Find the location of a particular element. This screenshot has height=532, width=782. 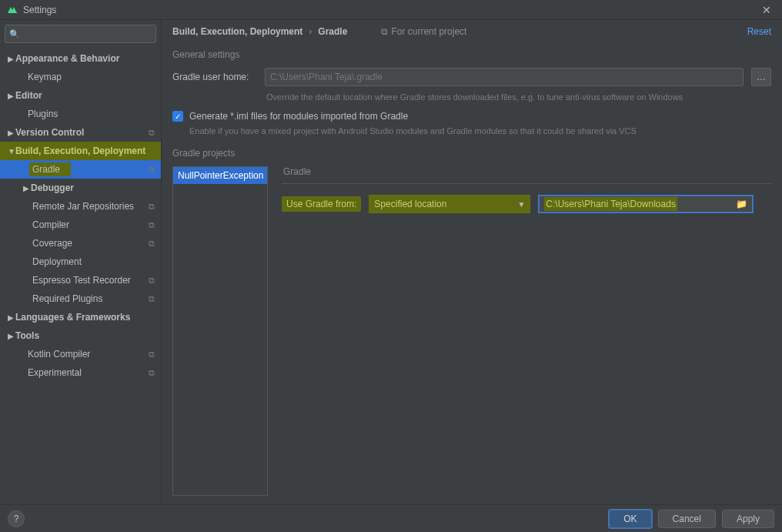

tree-gradle: Gradle⧉ is located at coordinates (80, 169).